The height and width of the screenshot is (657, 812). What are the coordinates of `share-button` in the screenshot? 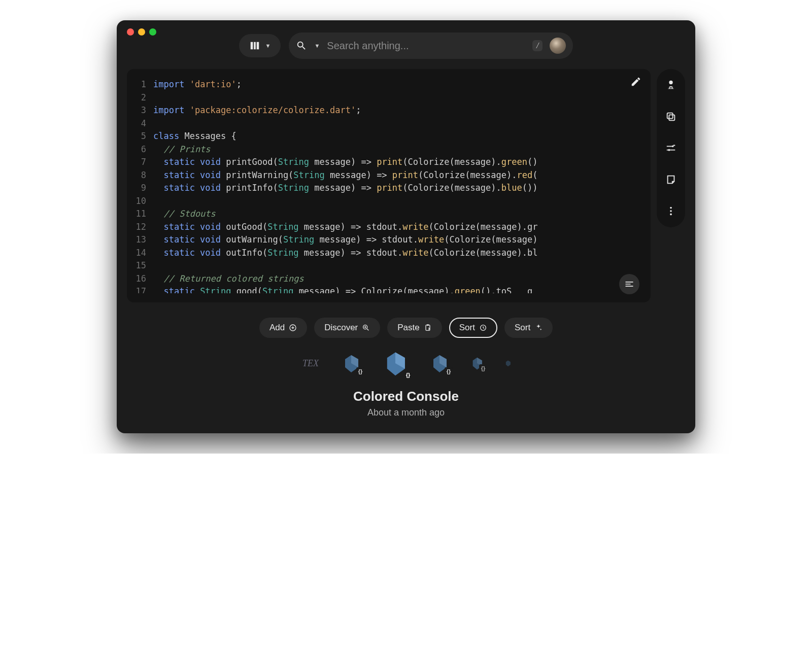 It's located at (671, 85).